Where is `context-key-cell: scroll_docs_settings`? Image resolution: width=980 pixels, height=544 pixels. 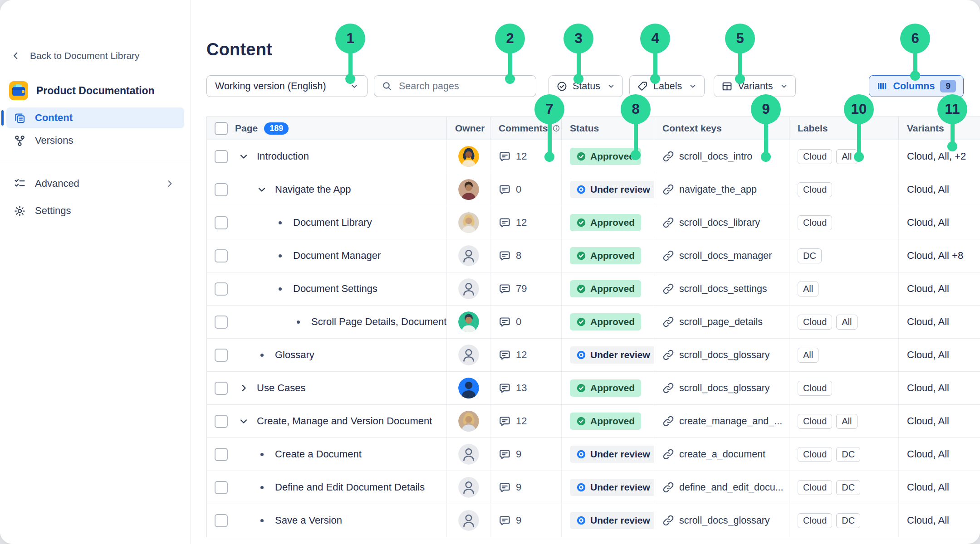 context-key-cell: scroll_docs_settings is located at coordinates (722, 289).